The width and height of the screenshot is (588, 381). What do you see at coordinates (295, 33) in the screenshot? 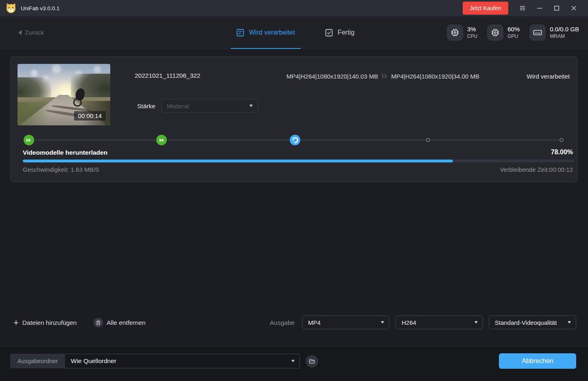
I see `tab-bar: Wird verarbeitet Fertig` at bounding box center [295, 33].